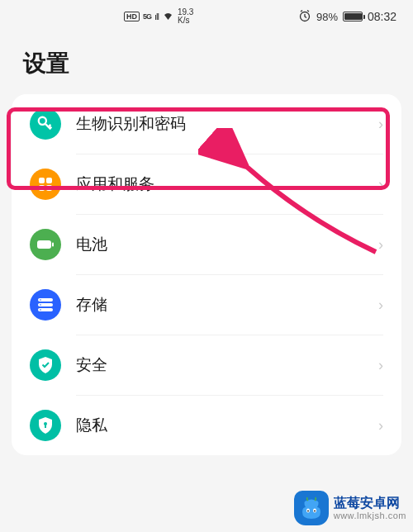  Describe the element at coordinates (311, 508) in the screenshot. I see `watermark-logo` at that location.